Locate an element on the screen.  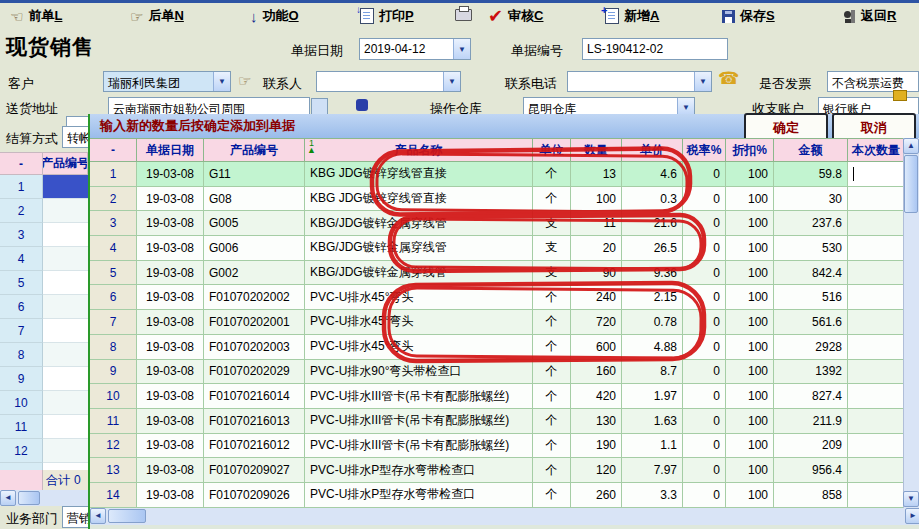
scroll-right-icon: ► is located at coordinates (912, 516).